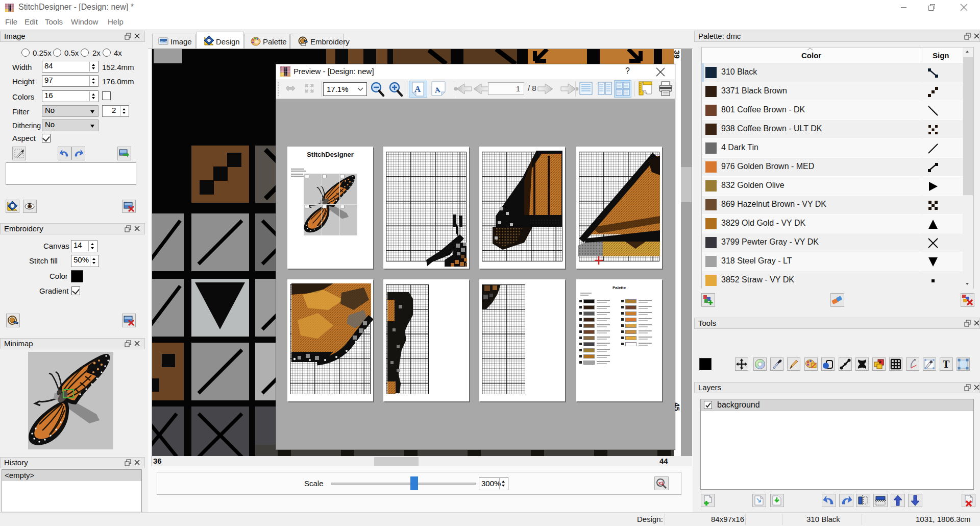 Image resolution: width=980 pixels, height=526 pixels. Describe the element at coordinates (661, 483) in the screenshot. I see `svg-text: x1` at that location.